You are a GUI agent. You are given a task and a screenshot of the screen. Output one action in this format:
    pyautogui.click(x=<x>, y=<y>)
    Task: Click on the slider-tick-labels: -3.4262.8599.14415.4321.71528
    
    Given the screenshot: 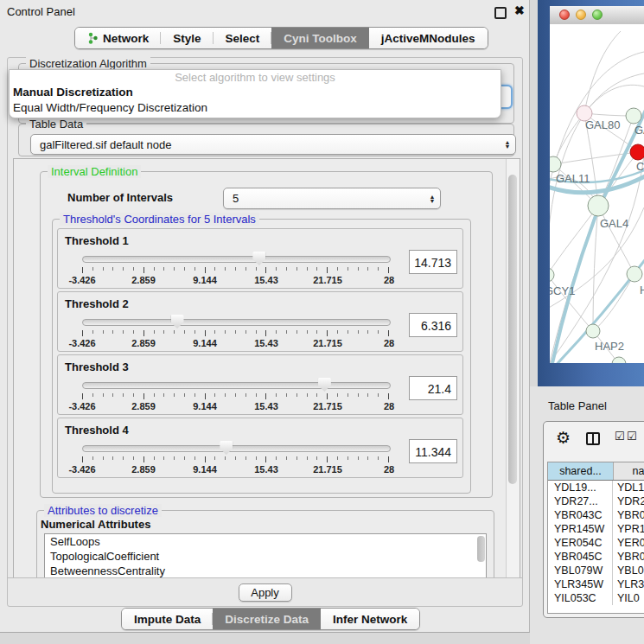 What is the action you would take?
    pyautogui.click(x=235, y=280)
    